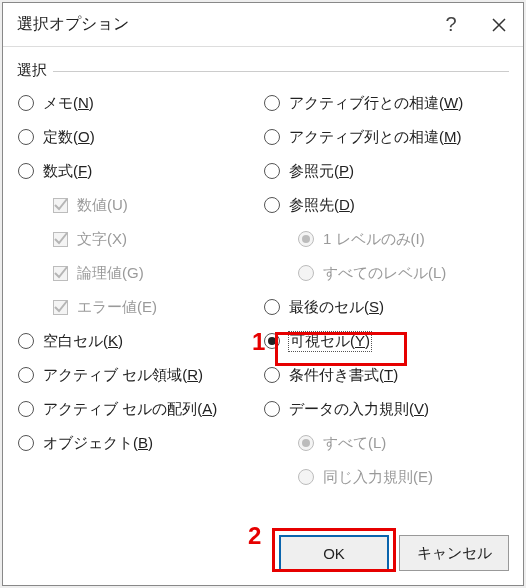 Image resolution: width=526 pixels, height=588 pixels. I want to click on option-label: 論理値(G), so click(110, 274).